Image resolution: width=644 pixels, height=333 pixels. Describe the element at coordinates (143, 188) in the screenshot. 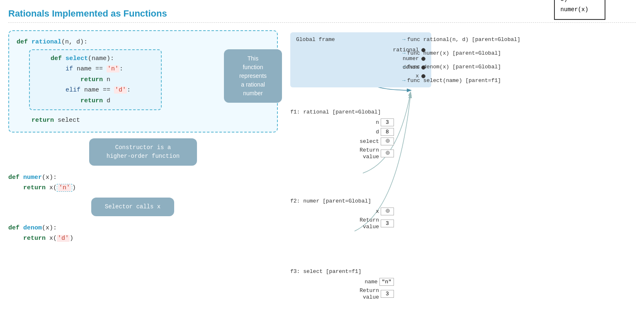

I see `code-line-numer-return: return x('n')` at that location.